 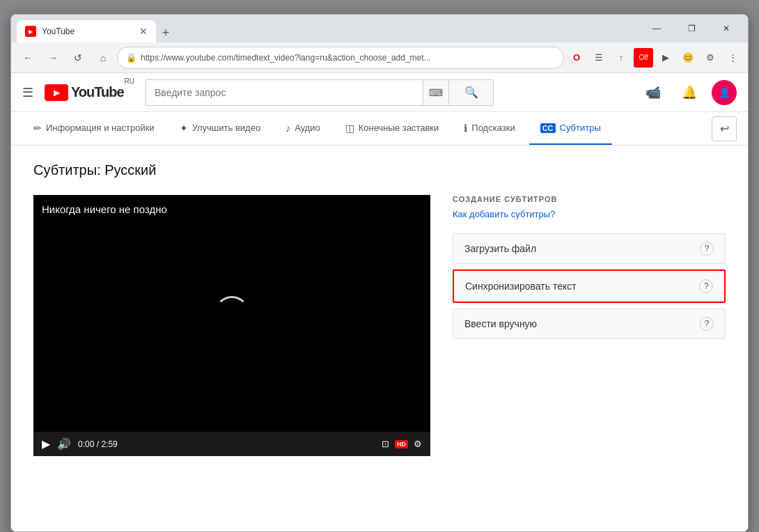 I want to click on tab-endcards: ◫ Конечные заставки, so click(x=393, y=128).